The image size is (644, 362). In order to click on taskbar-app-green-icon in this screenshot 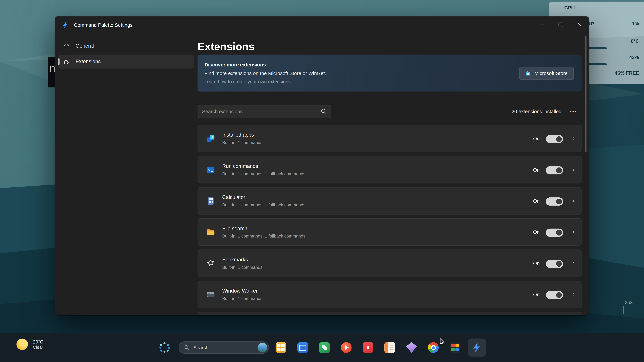, I will do `click(324, 348)`.